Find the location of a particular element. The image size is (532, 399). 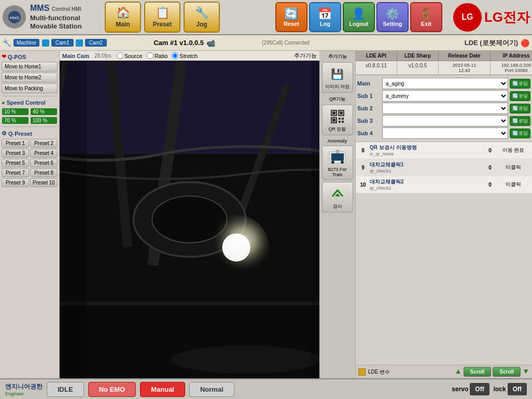

preset-6-btn: Preset 6 is located at coordinates (44, 163).